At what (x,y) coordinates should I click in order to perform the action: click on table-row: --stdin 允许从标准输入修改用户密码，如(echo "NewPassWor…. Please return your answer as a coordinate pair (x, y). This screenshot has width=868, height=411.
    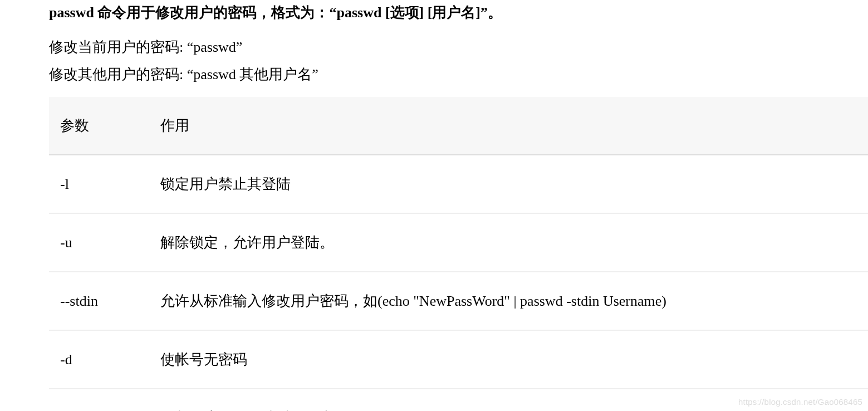
    Looking at the image, I should click on (459, 301).